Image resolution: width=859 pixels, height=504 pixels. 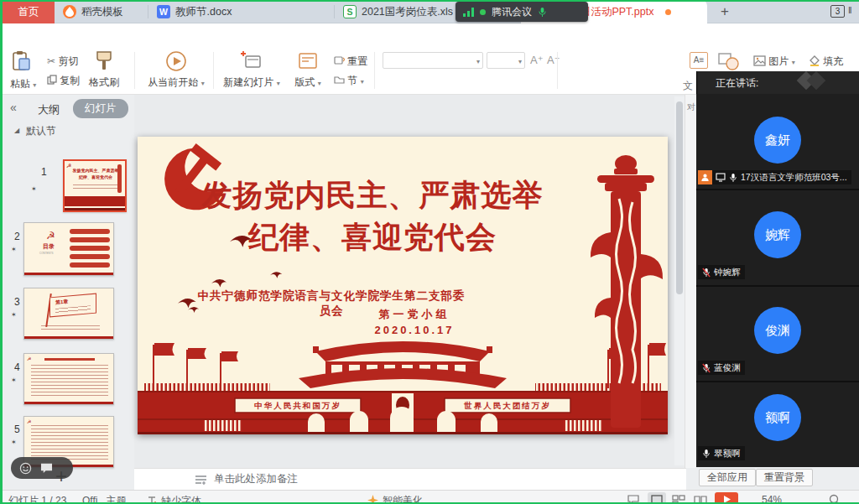 I want to click on tab-docx: W 教师节.docx, so click(x=242, y=12).